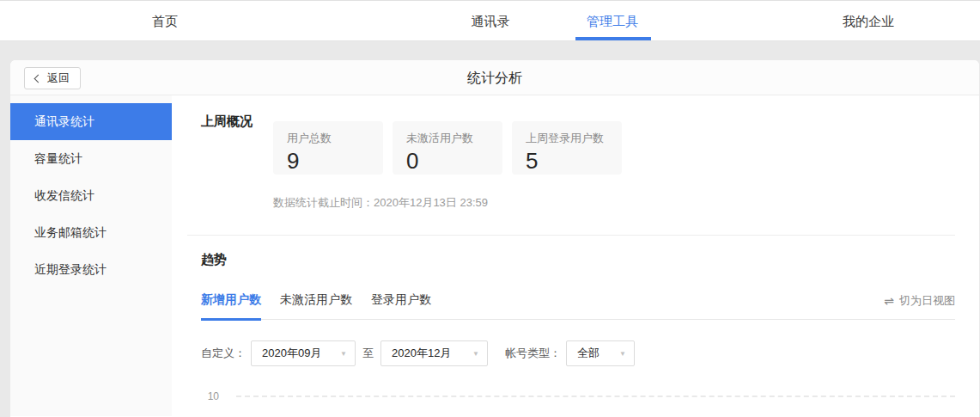 The height and width of the screenshot is (417, 980). I want to click on start-month-value: 2020年09月, so click(292, 353).